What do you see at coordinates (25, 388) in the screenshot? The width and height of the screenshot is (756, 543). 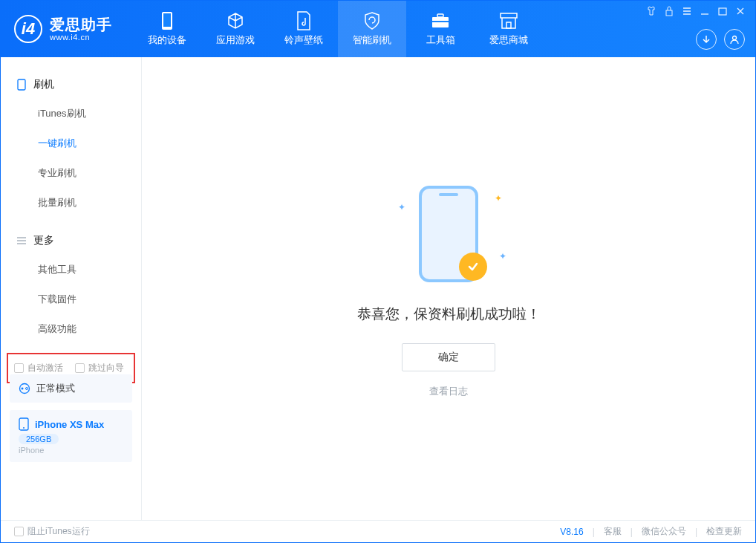 I see `sync-icon` at bounding box center [25, 388].